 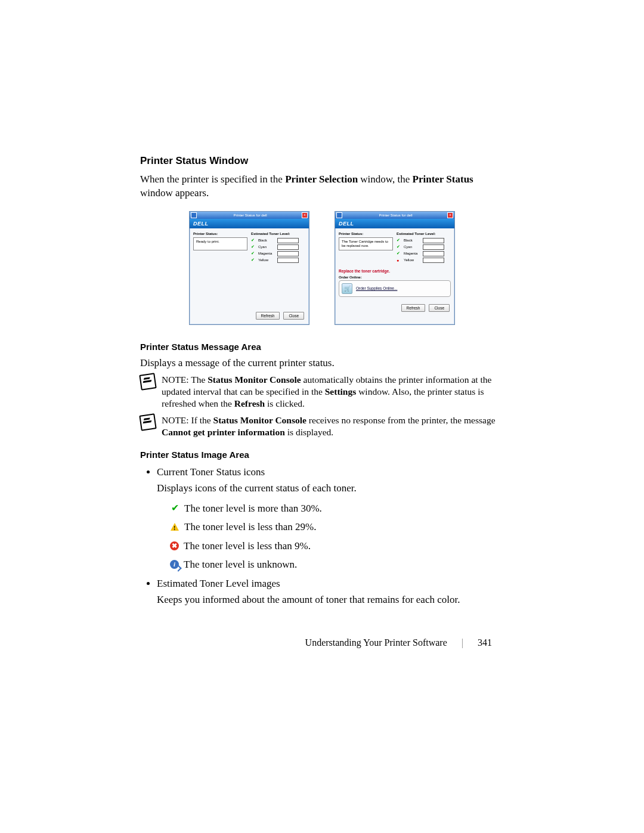 What do you see at coordinates (337, 527) in the screenshot?
I see `toner-status-line-warn: The toner level is less than 29%.` at bounding box center [337, 527].